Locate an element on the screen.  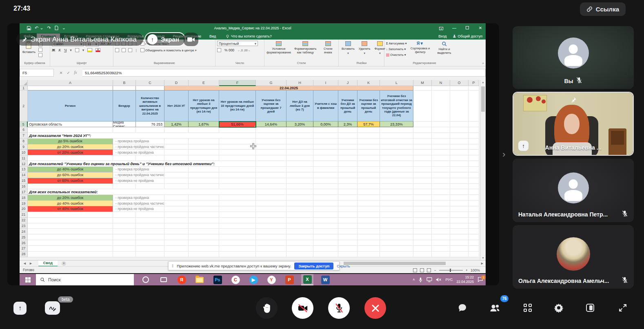
hscroll-right-icon: ► is located at coordinates (482, 263).